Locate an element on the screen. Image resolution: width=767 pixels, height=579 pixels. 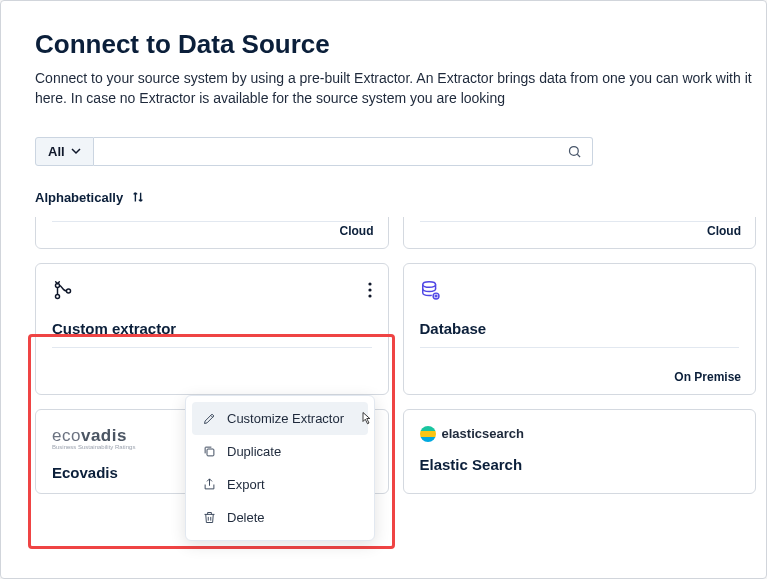
elasticsearch-logo: elasticsearch is located at coordinates (580, 434).